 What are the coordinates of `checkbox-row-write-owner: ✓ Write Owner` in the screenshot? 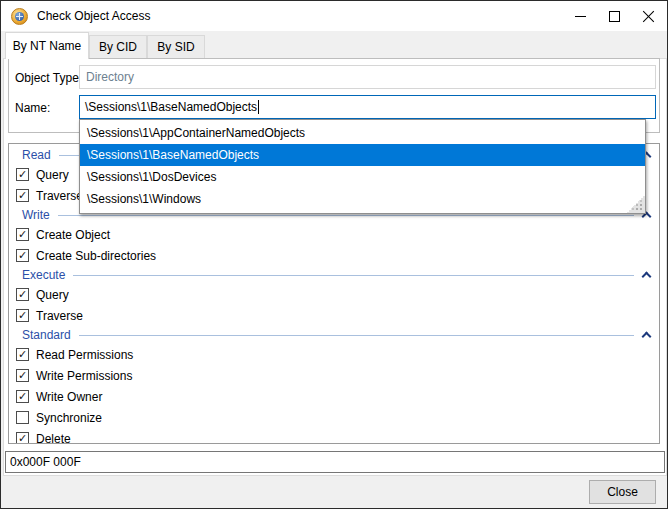 It's located at (334, 396).